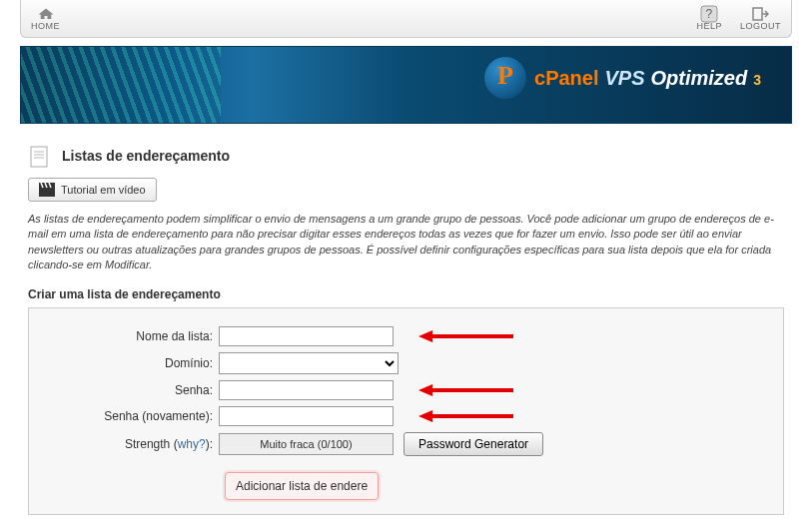 The image size is (812, 521). What do you see at coordinates (625, 78) in the screenshot?
I see `brand-vps: VPS` at bounding box center [625, 78].